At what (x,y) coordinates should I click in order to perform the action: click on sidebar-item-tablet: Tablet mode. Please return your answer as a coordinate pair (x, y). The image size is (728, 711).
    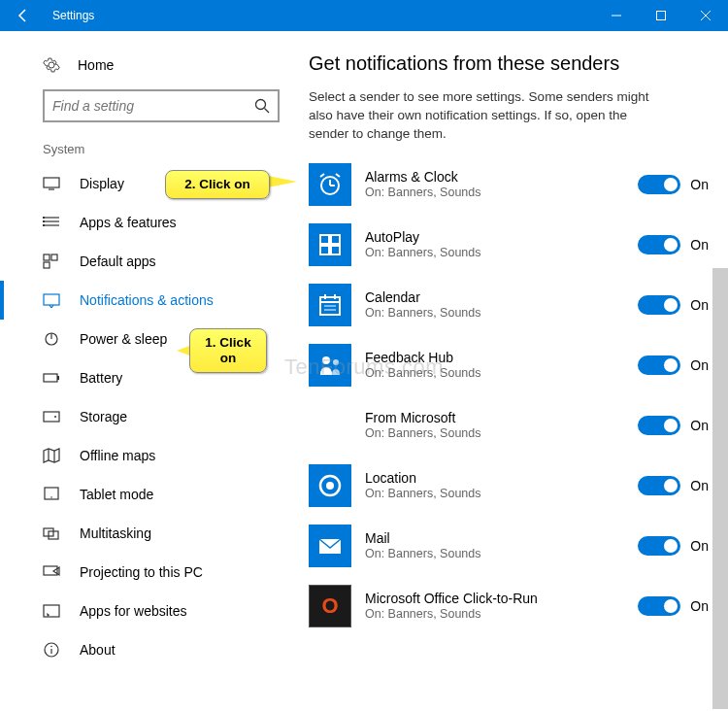
    Looking at the image, I should click on (149, 494).